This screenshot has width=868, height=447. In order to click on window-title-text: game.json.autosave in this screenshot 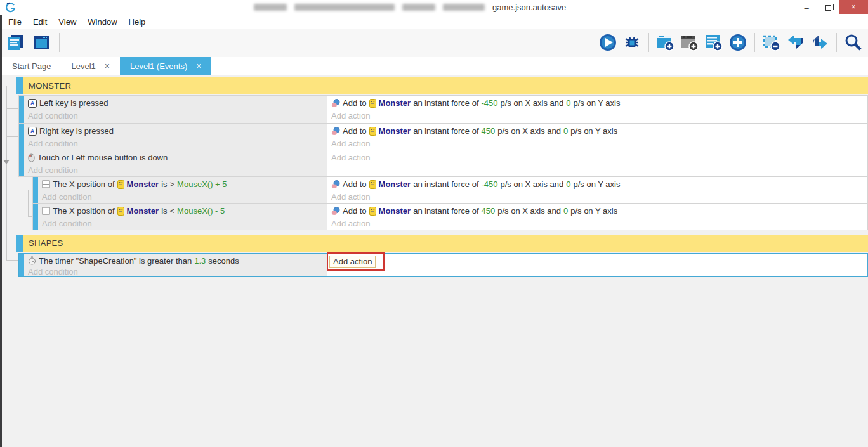, I will do `click(529, 8)`.